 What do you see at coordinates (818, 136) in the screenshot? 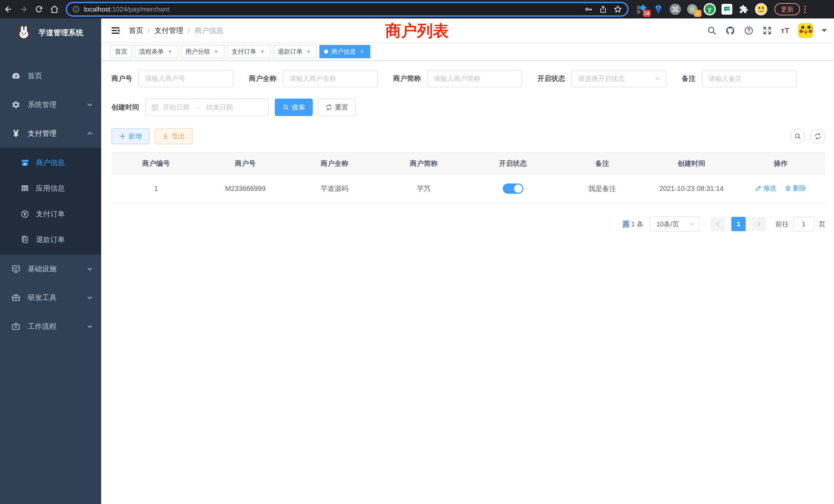
I see `refresh-table-button` at bounding box center [818, 136].